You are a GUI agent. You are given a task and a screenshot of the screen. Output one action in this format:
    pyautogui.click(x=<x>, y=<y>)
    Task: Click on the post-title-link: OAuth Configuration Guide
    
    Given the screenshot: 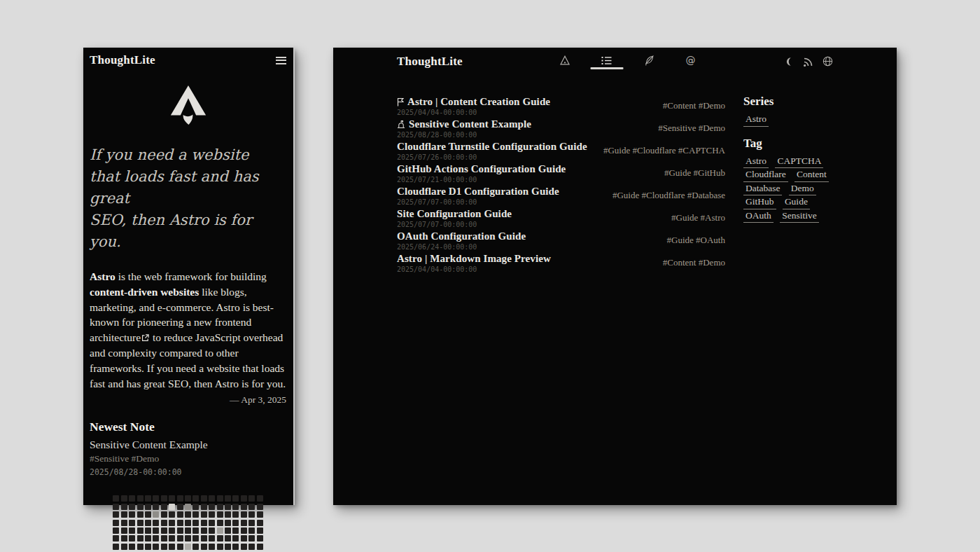 What is the action you would take?
    pyautogui.click(x=461, y=237)
    